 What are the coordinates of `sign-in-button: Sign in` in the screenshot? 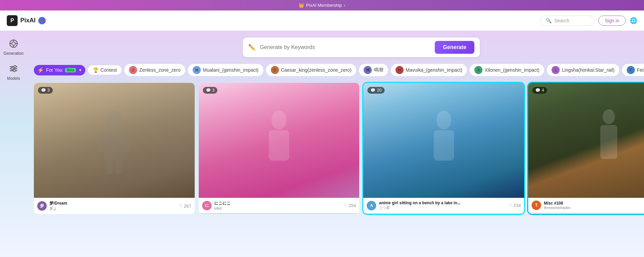 It's located at (612, 21).